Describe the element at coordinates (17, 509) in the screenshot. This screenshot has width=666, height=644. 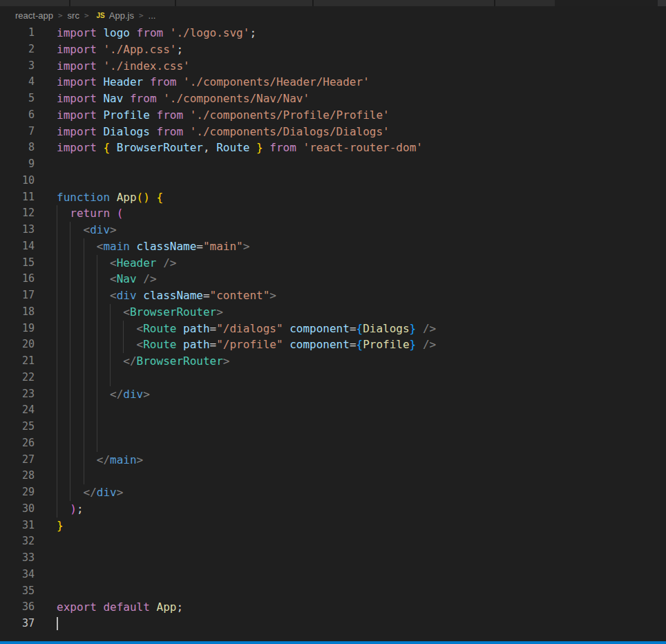
I see `line-number: 30` at that location.